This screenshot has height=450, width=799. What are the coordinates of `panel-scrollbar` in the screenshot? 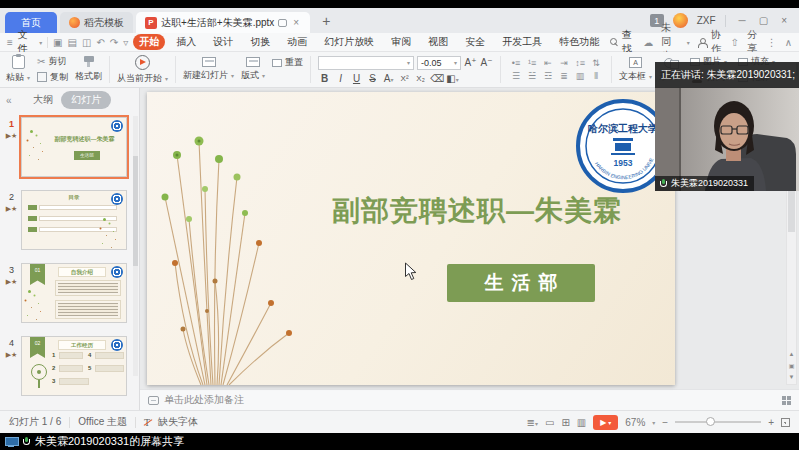 It's located at (136, 246).